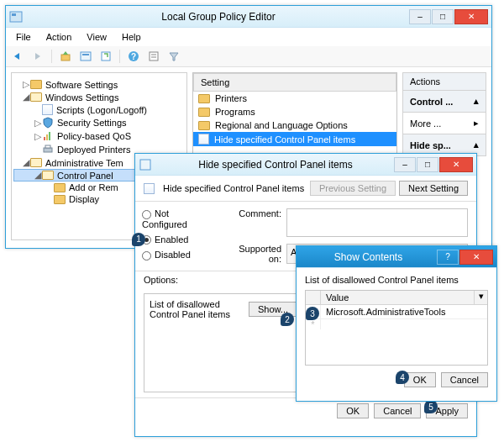  Describe the element at coordinates (396, 324) in the screenshot. I see `show-contents-dialog: Show Contents ? ✕ List of disallowed Con…` at that location.